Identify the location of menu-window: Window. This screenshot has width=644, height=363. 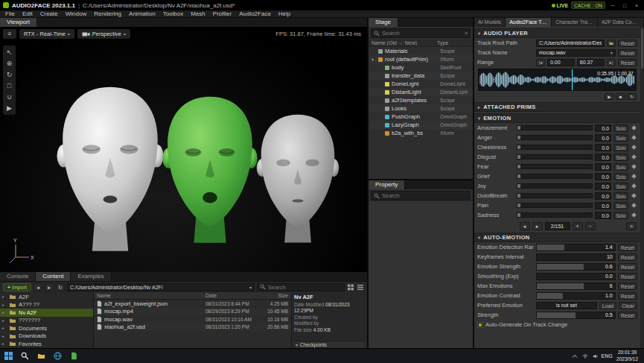
(76, 14).